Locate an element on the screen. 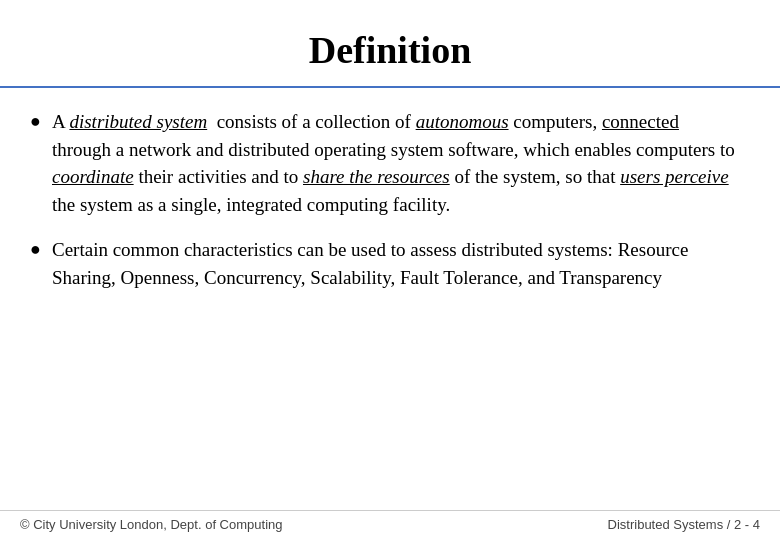  term-users-perceive: users perceive is located at coordinates (674, 176).